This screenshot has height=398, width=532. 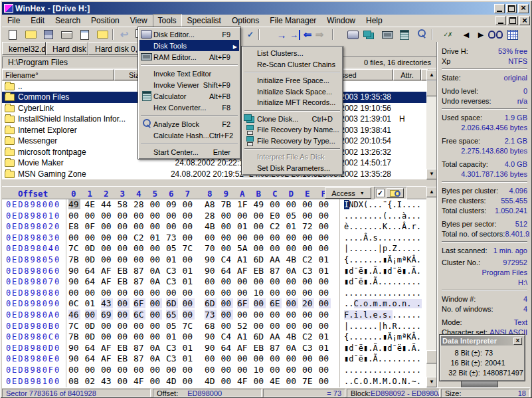 I want to click on hex-byte: E0, so click(x=276, y=215).